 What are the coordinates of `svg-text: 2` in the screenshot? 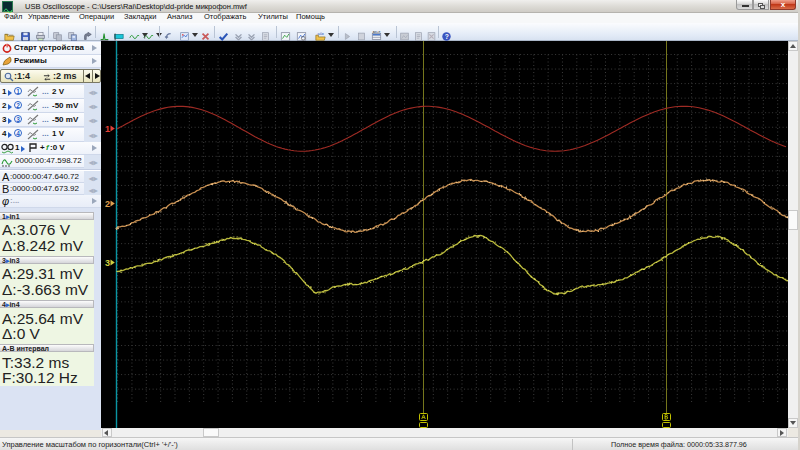 It's located at (108, 204).